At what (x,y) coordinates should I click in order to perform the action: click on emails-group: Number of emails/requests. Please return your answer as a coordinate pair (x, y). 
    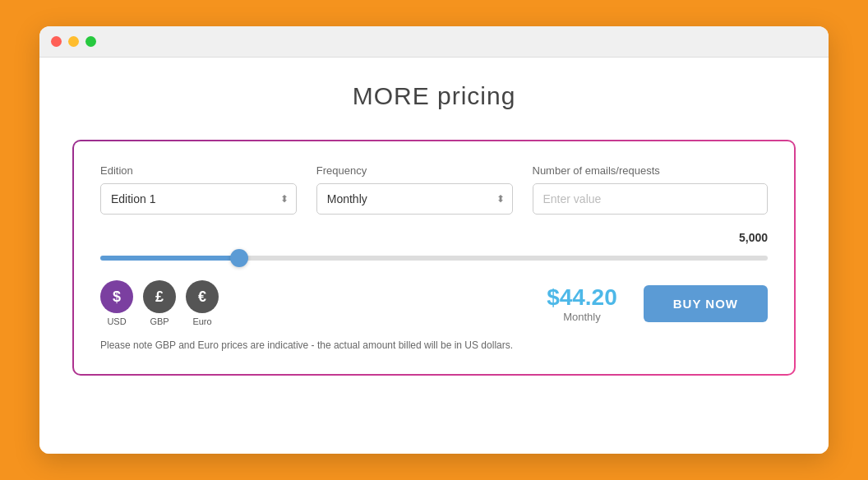
    Looking at the image, I should click on (651, 189).